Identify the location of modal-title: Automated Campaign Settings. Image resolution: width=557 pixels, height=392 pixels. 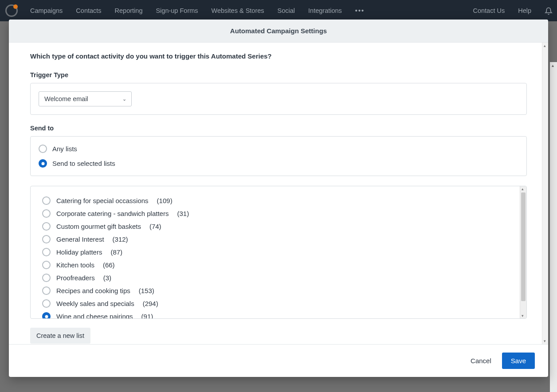
(278, 31).